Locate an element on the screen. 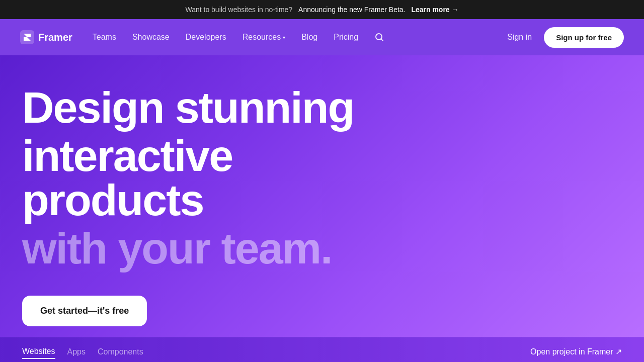 Image resolution: width=644 pixels, height=362 pixels. nav-link-developers: Developers is located at coordinates (206, 37).